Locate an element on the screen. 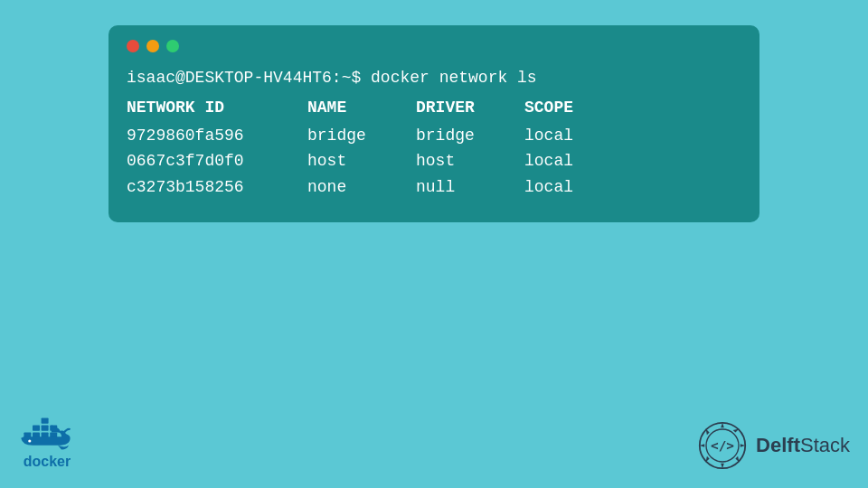  row3-driver: null is located at coordinates (470, 188).